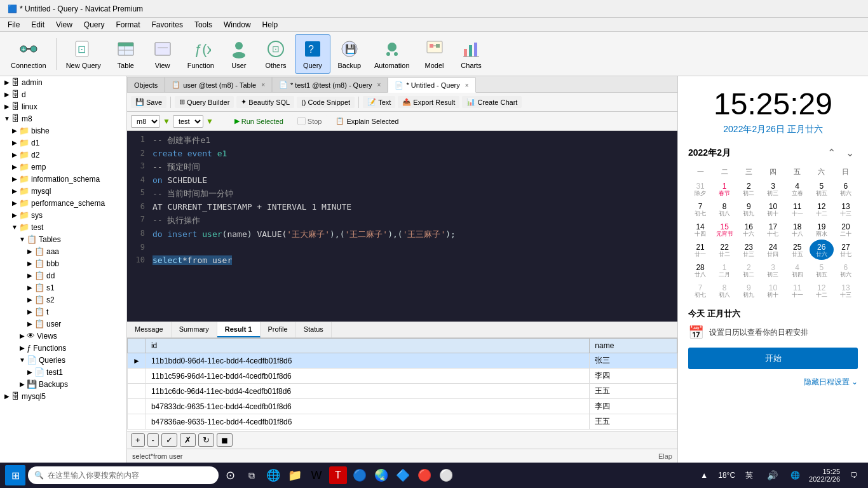 This screenshot has width=868, height=488. What do you see at coordinates (14, 25) in the screenshot?
I see `menu-item-file: File` at bounding box center [14, 25].